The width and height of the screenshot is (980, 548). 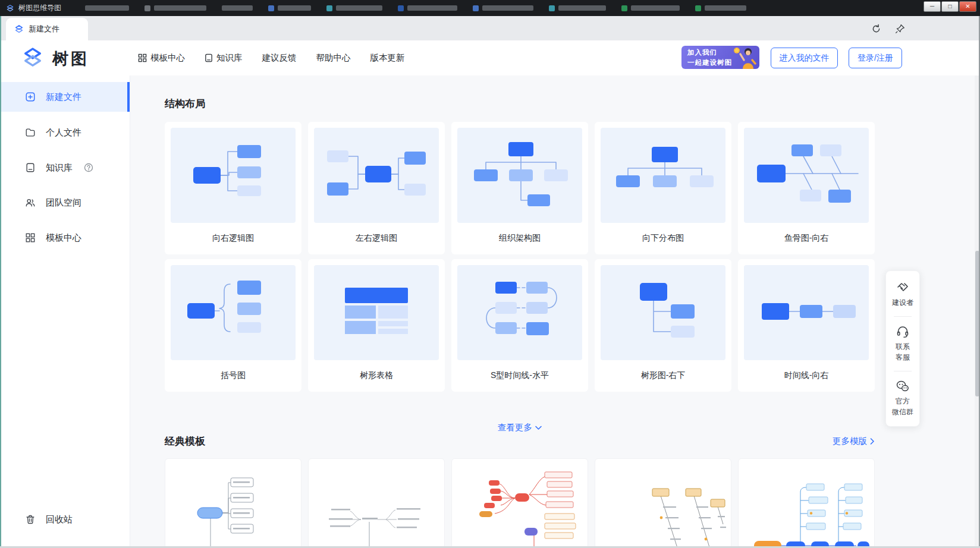 I want to click on template-caption: 鱼骨图-向右, so click(x=806, y=238).